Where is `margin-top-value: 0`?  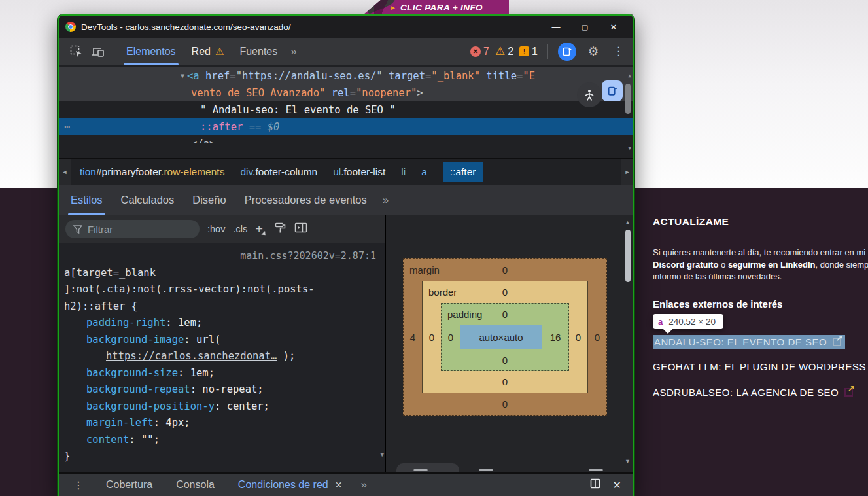
margin-top-value: 0 is located at coordinates (505, 270).